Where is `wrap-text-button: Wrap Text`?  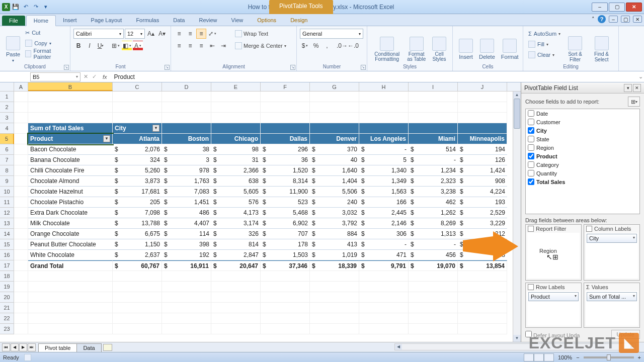 wrap-text-button: Wrap Text is located at coordinates (261, 34).